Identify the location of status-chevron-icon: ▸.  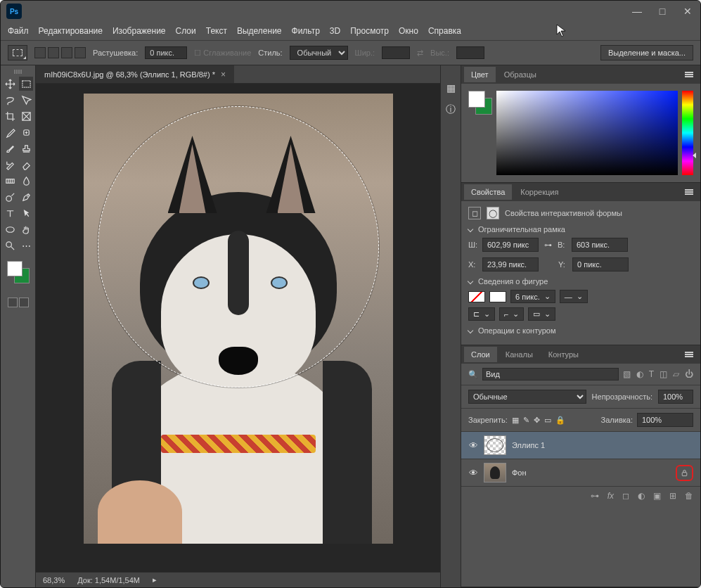
(155, 580).